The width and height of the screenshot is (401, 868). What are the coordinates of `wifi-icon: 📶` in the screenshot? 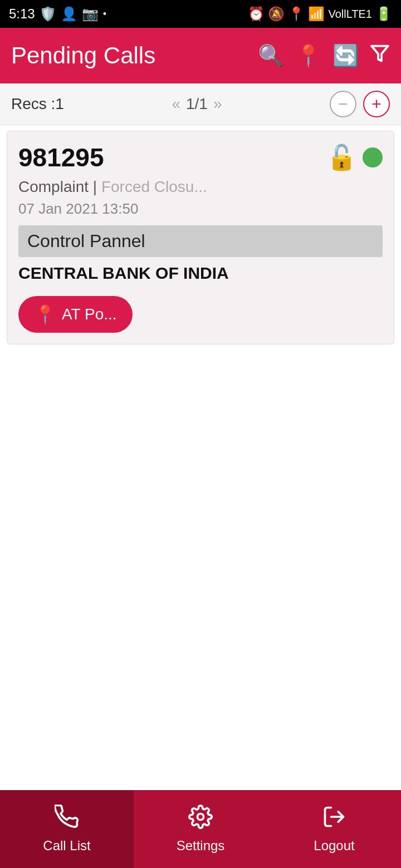 It's located at (316, 14).